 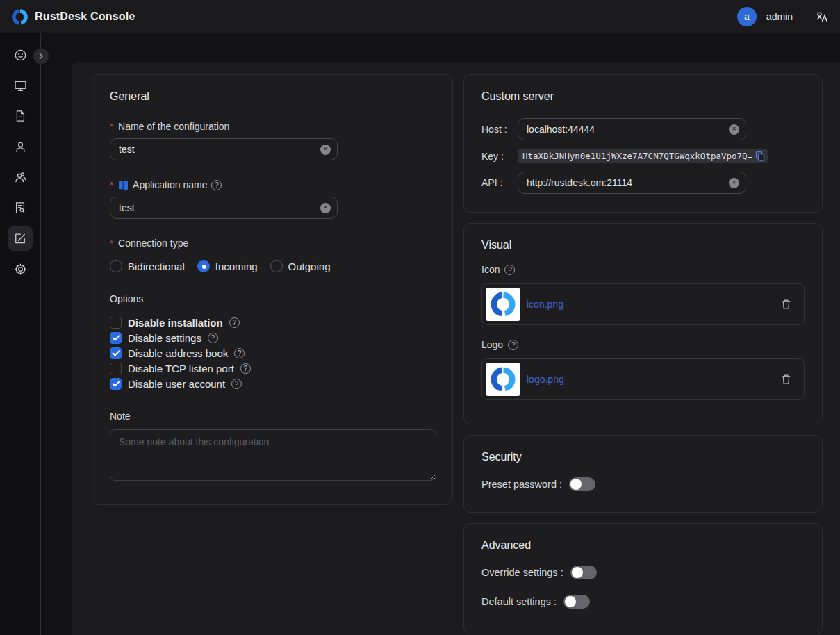 I want to click on sidebar-item-groups, so click(x=20, y=177).